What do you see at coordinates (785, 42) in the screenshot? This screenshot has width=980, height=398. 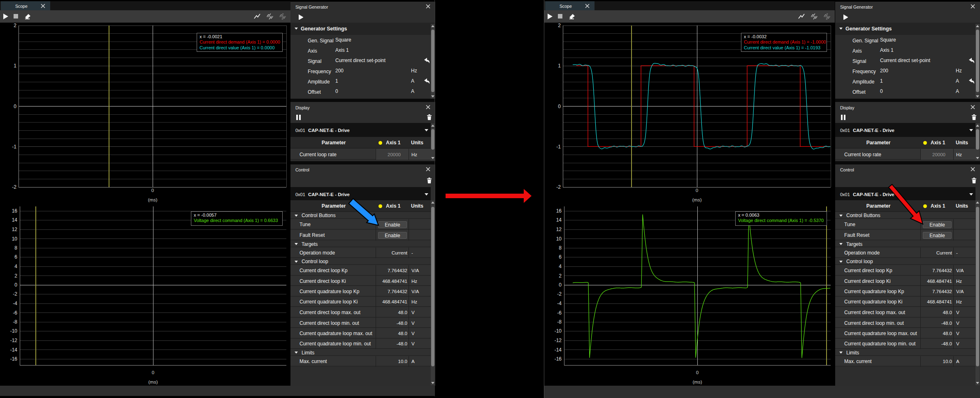 I see `svg-text:Current direct demand (Axis 1): Current direct demand (Axis 1) = -1.0000` at bounding box center [785, 42].